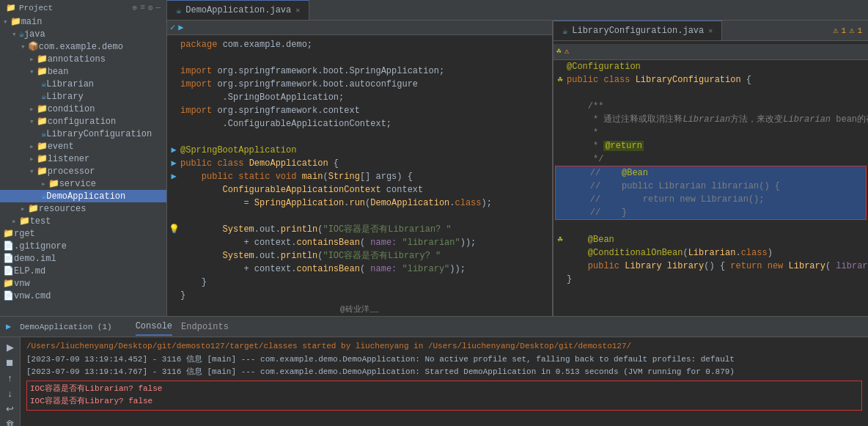 The width and height of the screenshot is (868, 426). Describe the element at coordinates (711, 106) in the screenshot. I see `code-line: /**` at that location.